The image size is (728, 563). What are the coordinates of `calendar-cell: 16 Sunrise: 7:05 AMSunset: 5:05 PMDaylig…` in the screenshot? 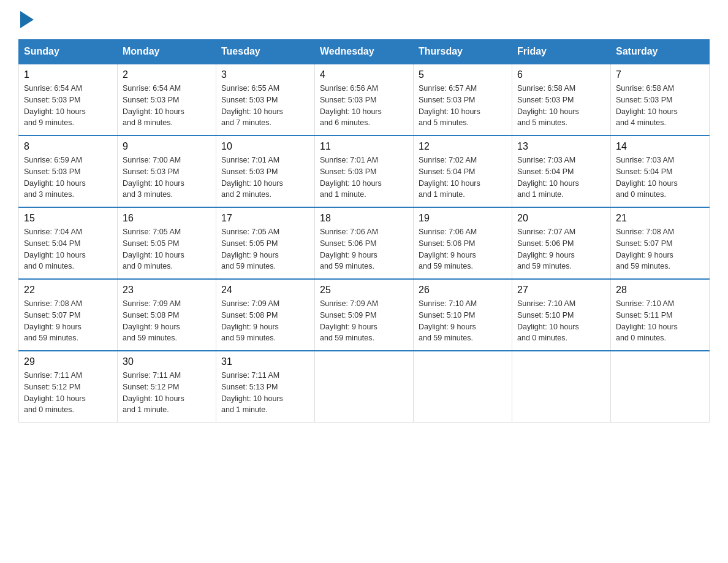 It's located at (167, 243).